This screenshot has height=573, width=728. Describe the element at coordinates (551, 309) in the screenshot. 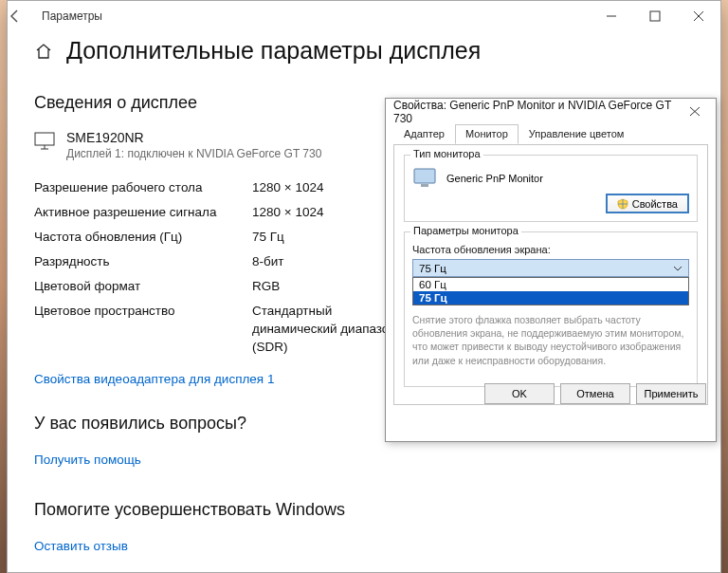

I see `group-monitor-params: Параметры монитора Частота обновления эк…` at that location.